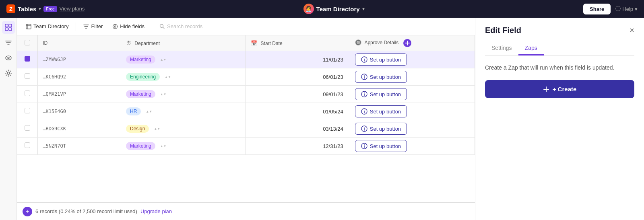 Image resolution: width=644 pixels, height=220 pixels. What do you see at coordinates (298, 129) in the screenshot?
I see `row-date-value: 03/13/24` at bounding box center [298, 129].